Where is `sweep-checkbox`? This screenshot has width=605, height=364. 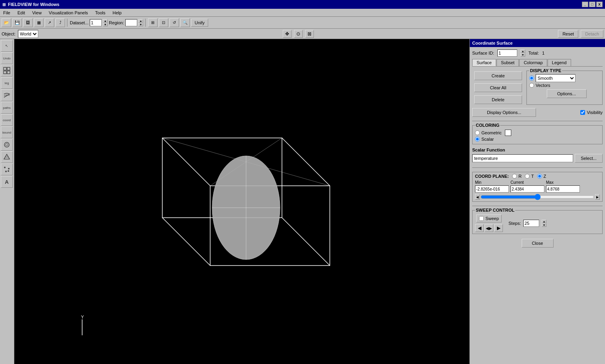
sweep-checkbox is located at coordinates (481, 218).